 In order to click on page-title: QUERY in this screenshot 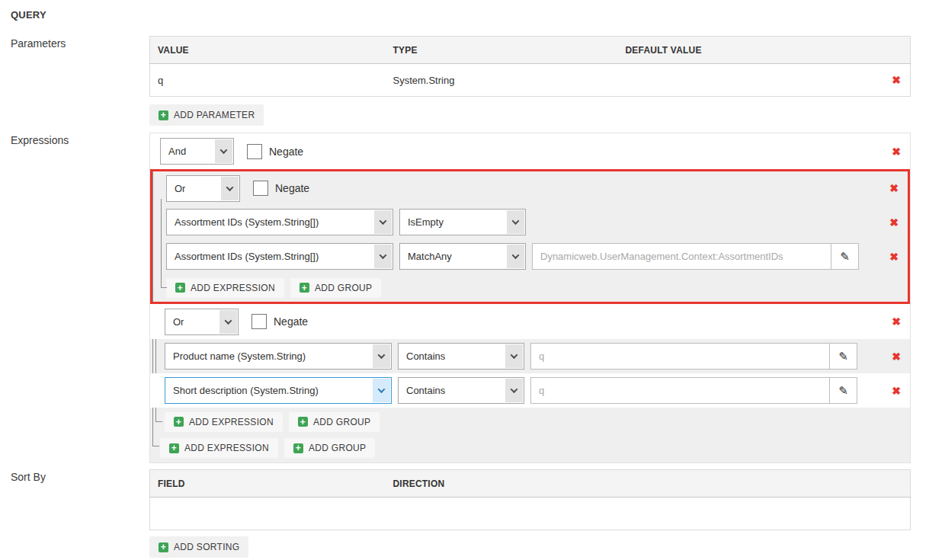, I will do `click(469, 15)`.